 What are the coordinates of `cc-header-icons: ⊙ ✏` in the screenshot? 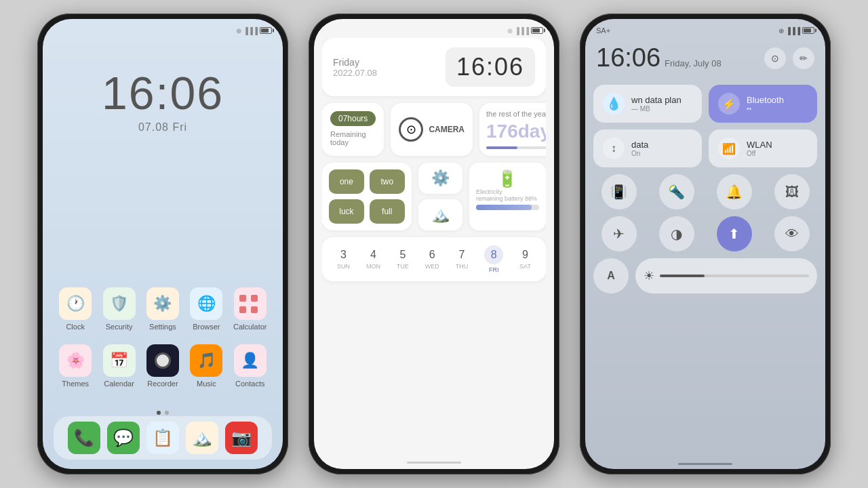 It's located at (789, 58).